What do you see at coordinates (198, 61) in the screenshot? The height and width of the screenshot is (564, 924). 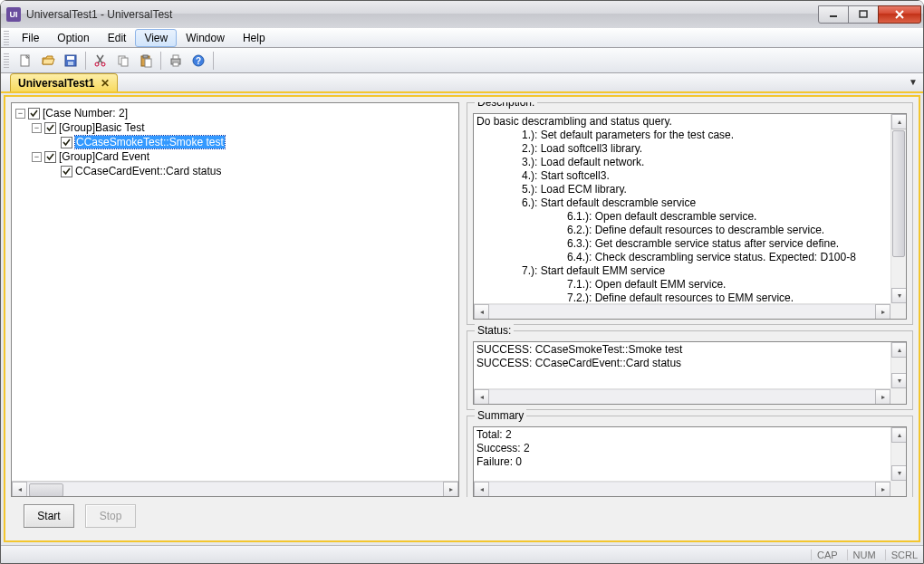 I see `help-button: ?` at bounding box center [198, 61].